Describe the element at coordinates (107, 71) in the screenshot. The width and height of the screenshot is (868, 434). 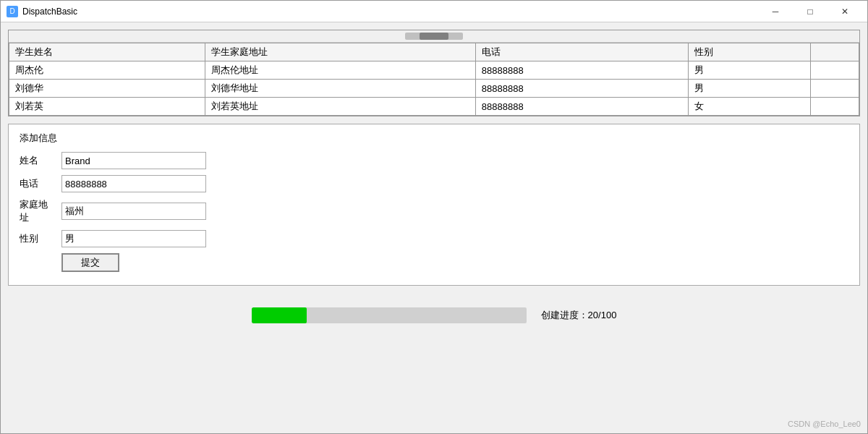
I see `table-cell: 周杰伦` at that location.